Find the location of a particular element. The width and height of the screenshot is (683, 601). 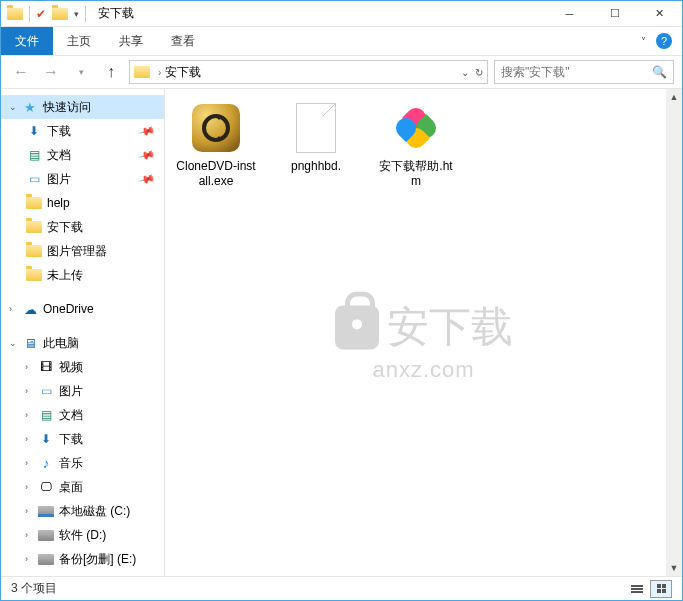

lock-icon is located at coordinates (357, 327).